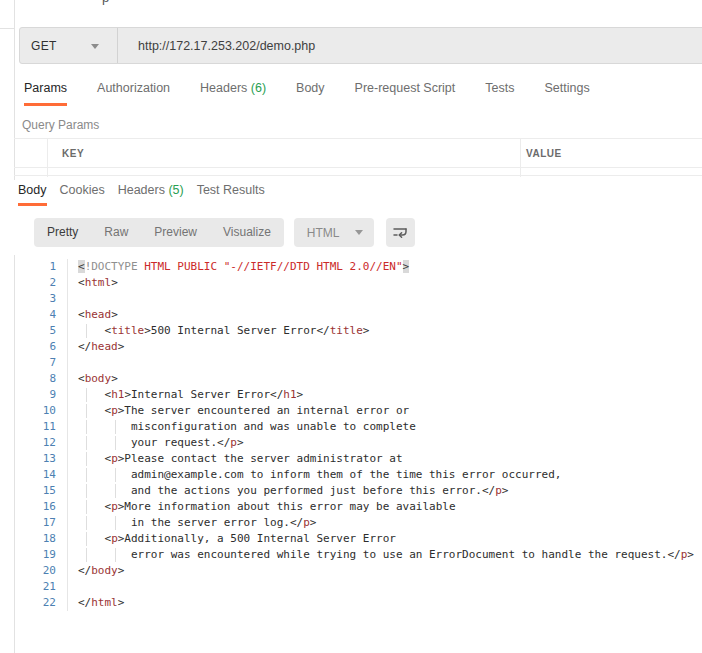  Describe the element at coordinates (46, 88) in the screenshot. I see `tab-label: Params` at that location.